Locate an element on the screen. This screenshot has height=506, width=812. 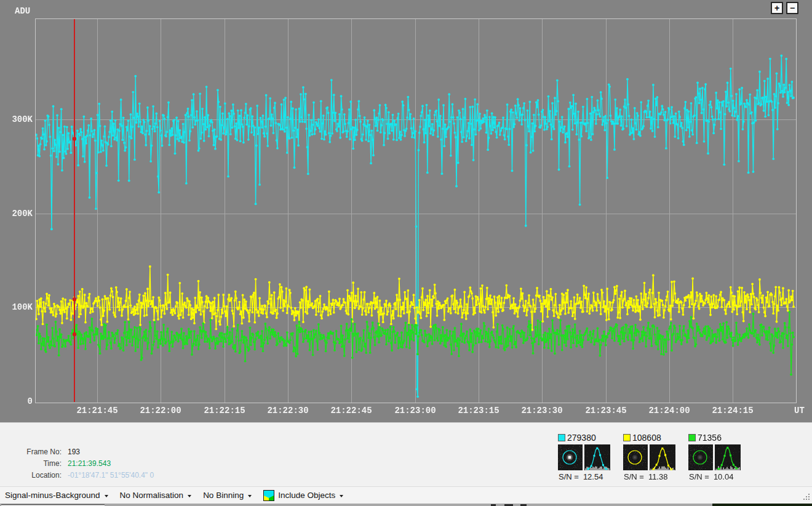
info-panel: Frame No: 193 Time: 21:21:39.543 Locatio… is located at coordinates (406, 454).